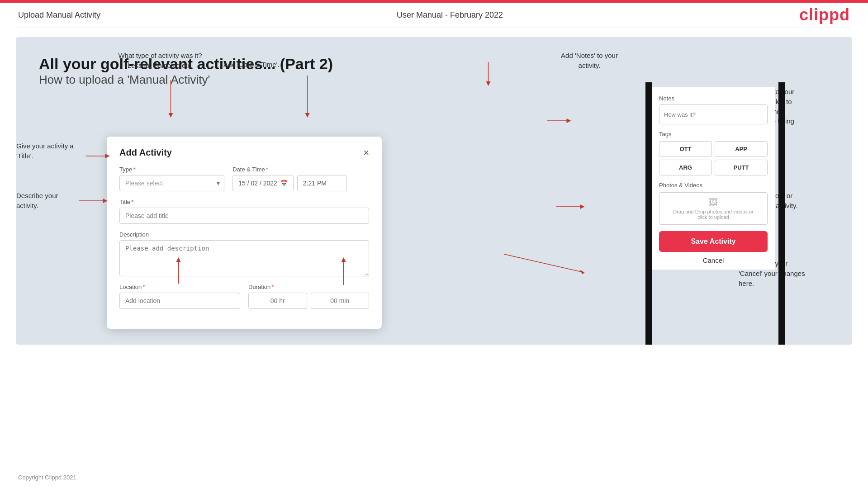 The image size is (868, 488). What do you see at coordinates (50, 201) in the screenshot?
I see `annotation-description: Describe youractivity.` at bounding box center [50, 201].